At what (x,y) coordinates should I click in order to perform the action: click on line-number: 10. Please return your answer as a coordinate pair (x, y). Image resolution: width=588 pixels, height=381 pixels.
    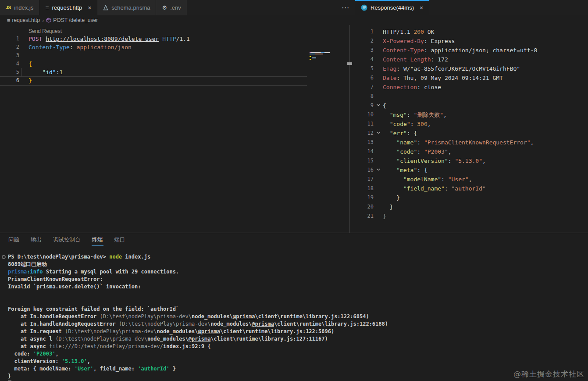
    Looking at the image, I should click on (364, 115).